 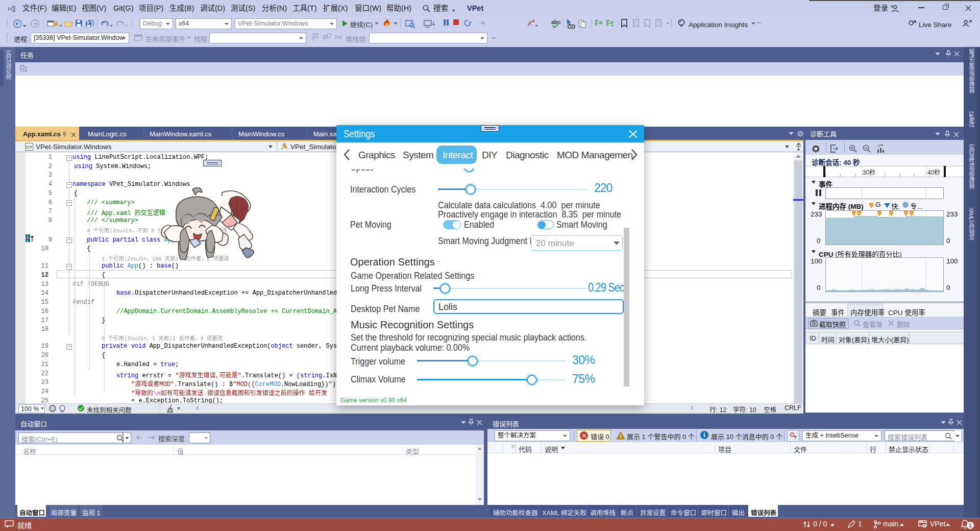 I want to click on svg-text: o, so click(x=28, y=241).